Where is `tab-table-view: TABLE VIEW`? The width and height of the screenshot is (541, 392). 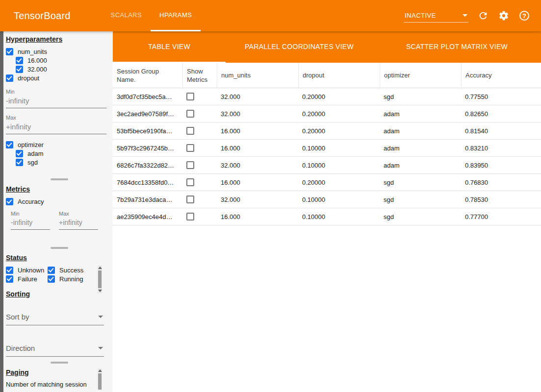 tab-table-view: TABLE VIEW is located at coordinates (169, 47).